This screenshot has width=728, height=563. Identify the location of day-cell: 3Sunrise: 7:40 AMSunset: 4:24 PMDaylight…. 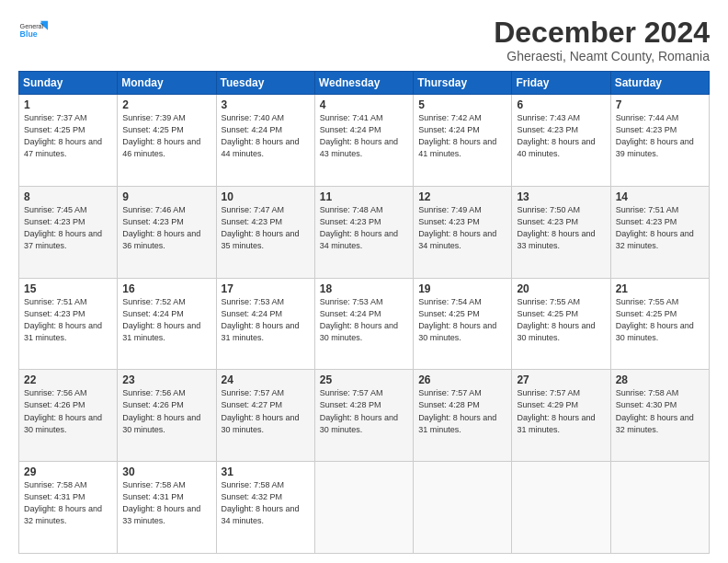
(265, 141).